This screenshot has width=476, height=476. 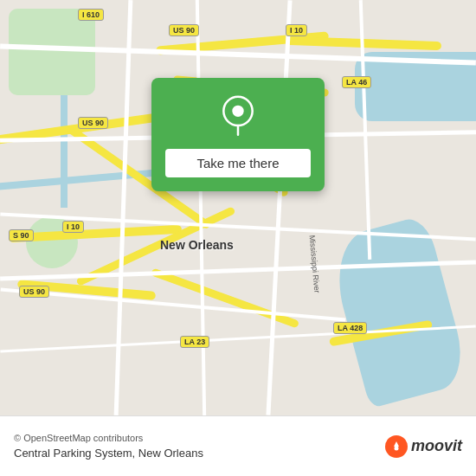 What do you see at coordinates (279, 208) in the screenshot?
I see `road-v3` at bounding box center [279, 208].